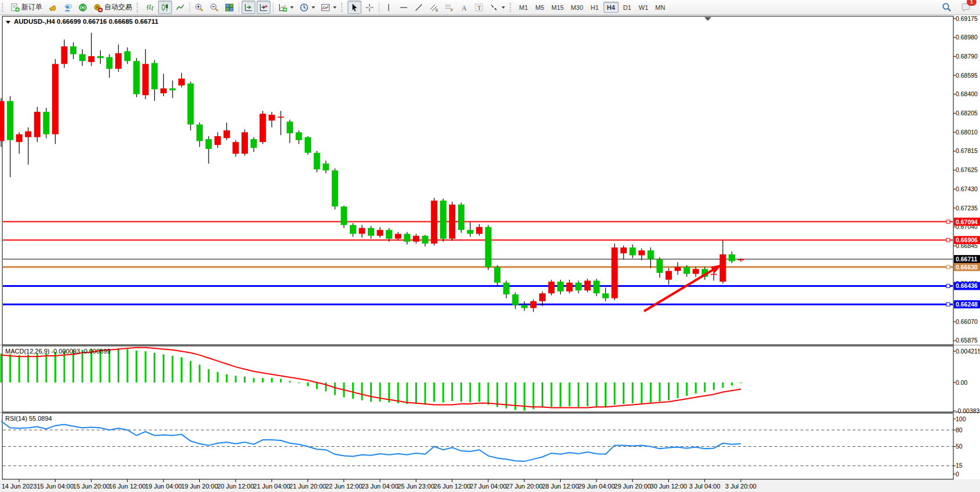 The width and height of the screenshot is (980, 492). Describe the element at coordinates (150, 8) in the screenshot. I see `bar-chart-icon` at that location.